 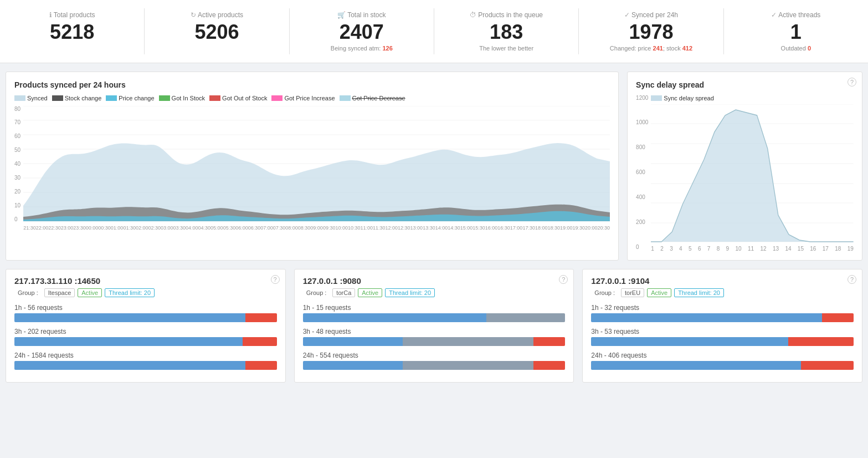 I want to click on sync-delay-legend: Sync delay spread, so click(x=752, y=98).